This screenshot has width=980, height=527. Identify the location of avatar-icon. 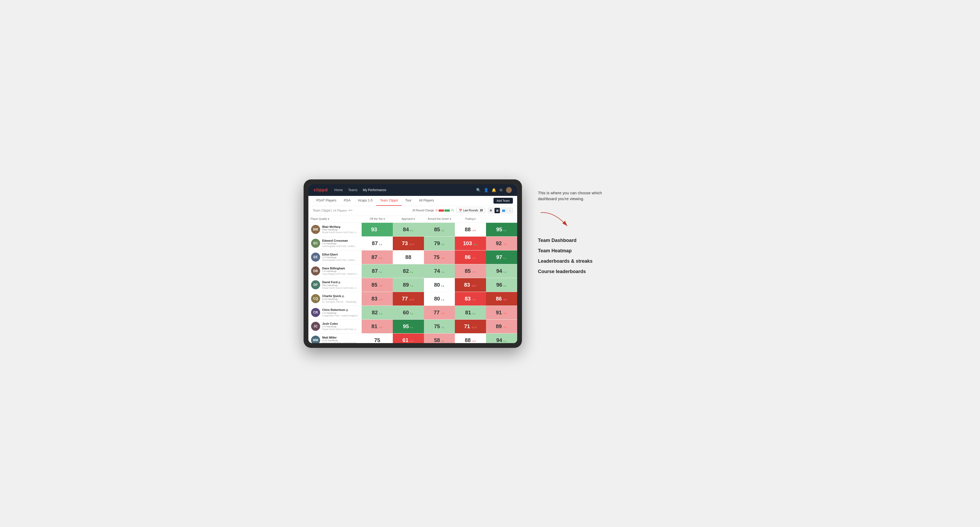
(509, 190).